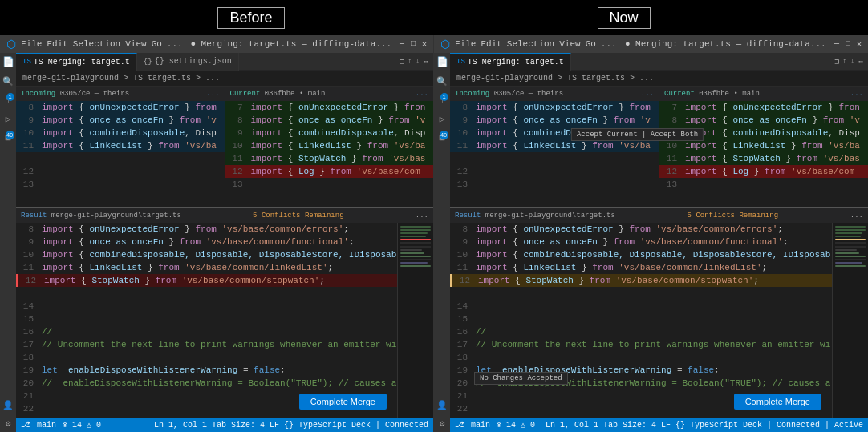  I want to click on now-label: Now, so click(624, 18).